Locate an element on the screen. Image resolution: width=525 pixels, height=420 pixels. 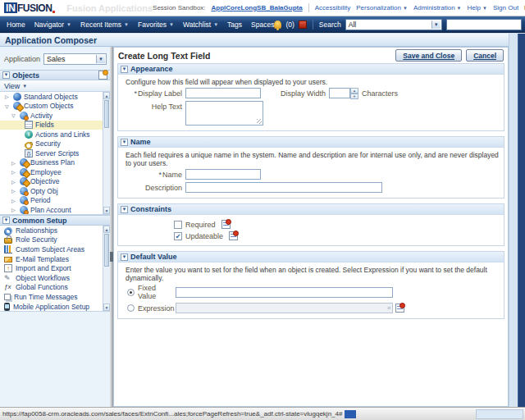
tree-item-plan-team: ▷Plan Team is located at coordinates (55, 215).